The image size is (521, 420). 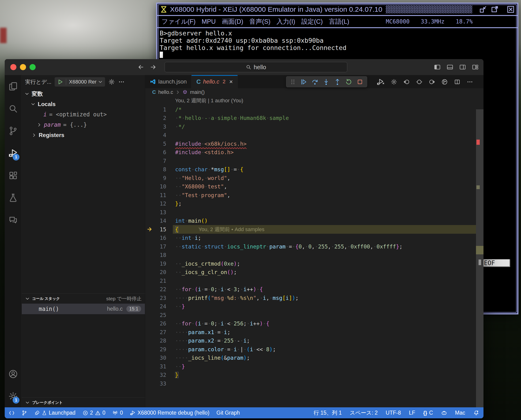 I want to click on code-line-8: 8const·char·*msg[]·=·{, so click(x=310, y=170).